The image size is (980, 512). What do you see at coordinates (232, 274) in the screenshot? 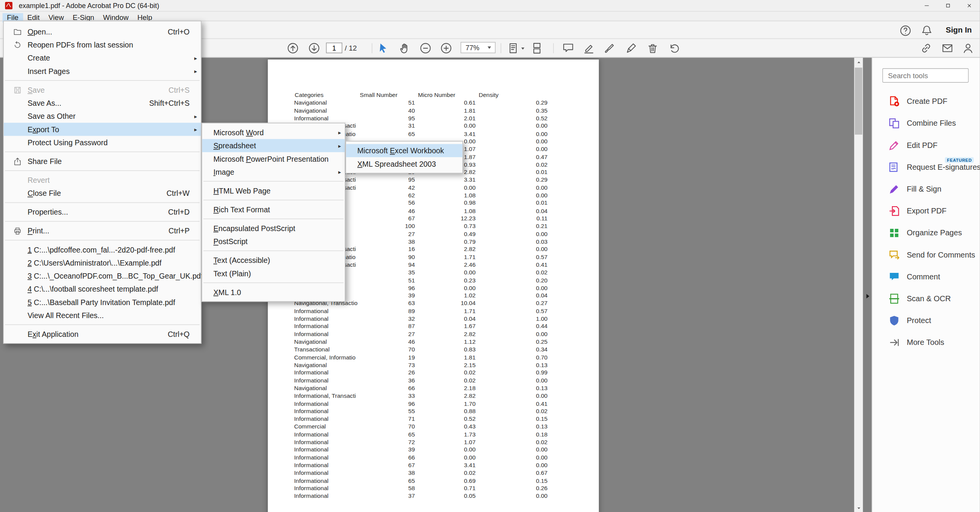
I see `menu-item-label: Text (Plain)` at bounding box center [232, 274].